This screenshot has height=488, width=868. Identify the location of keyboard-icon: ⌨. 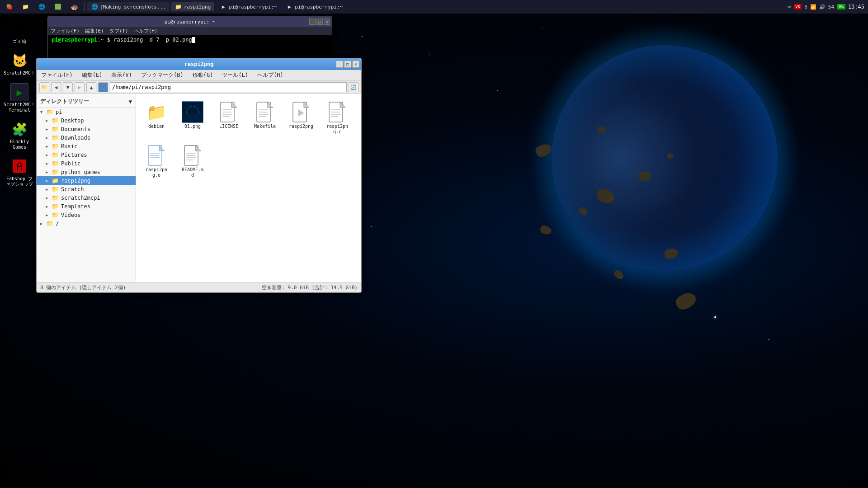
(789, 7).